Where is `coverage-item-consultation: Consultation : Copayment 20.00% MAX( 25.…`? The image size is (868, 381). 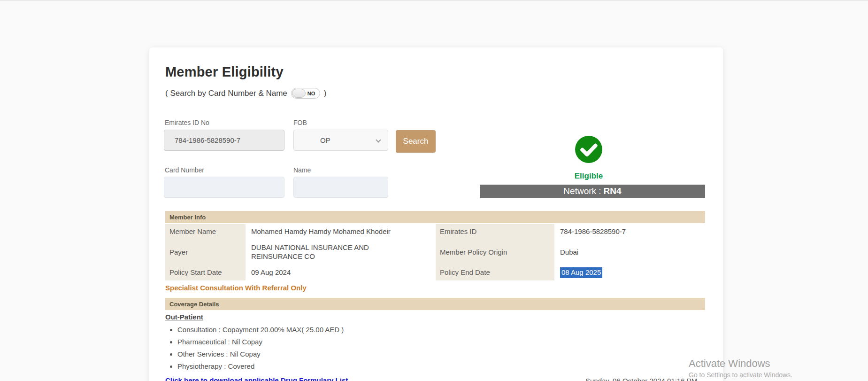
coverage-item-consultation: Consultation : Copayment 20.00% MAX( 25.… is located at coordinates (261, 330).